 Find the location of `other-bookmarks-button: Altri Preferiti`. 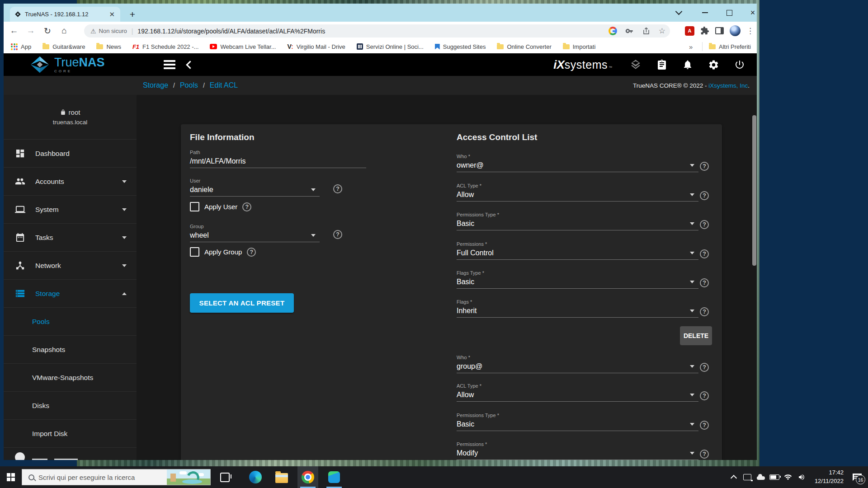

other-bookmarks-button: Altri Preferiti is located at coordinates (730, 47).